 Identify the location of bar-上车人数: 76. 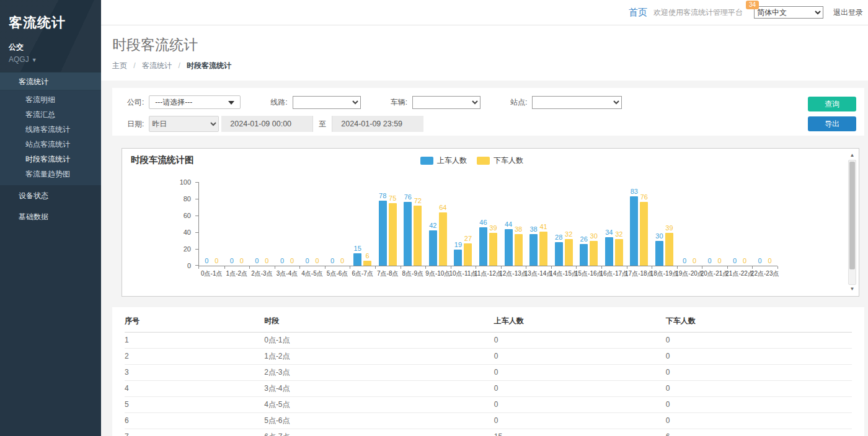
(408, 234).